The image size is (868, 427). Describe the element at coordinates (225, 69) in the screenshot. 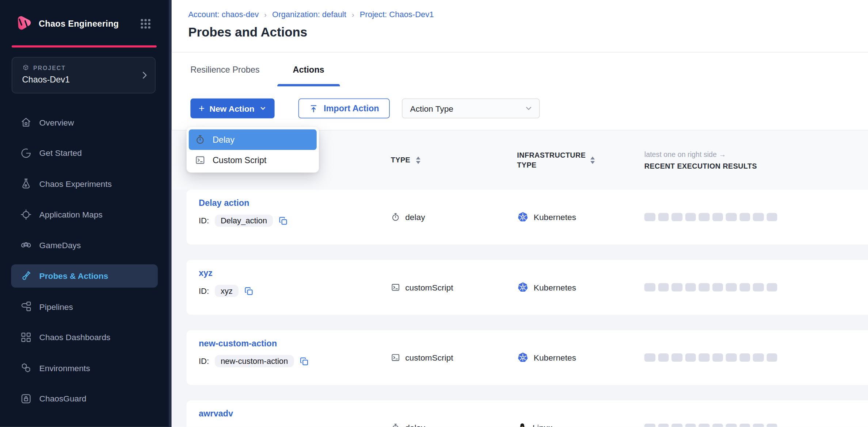

I see `tab-resilience-probes: Resilience Probes` at that location.